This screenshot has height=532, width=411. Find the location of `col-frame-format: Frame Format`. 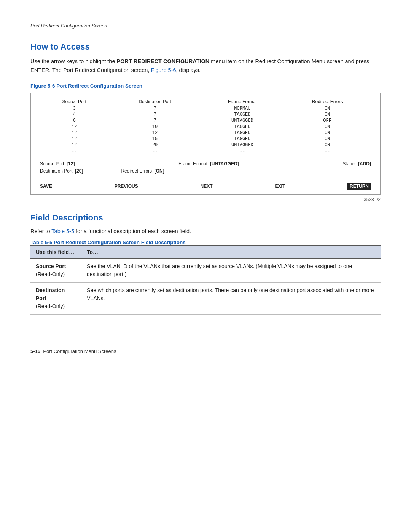

col-frame-format: Frame Format is located at coordinates (242, 102).